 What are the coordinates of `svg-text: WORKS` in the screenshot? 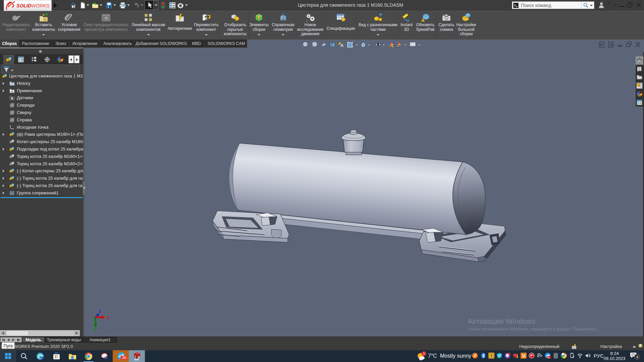 It's located at (40, 6).